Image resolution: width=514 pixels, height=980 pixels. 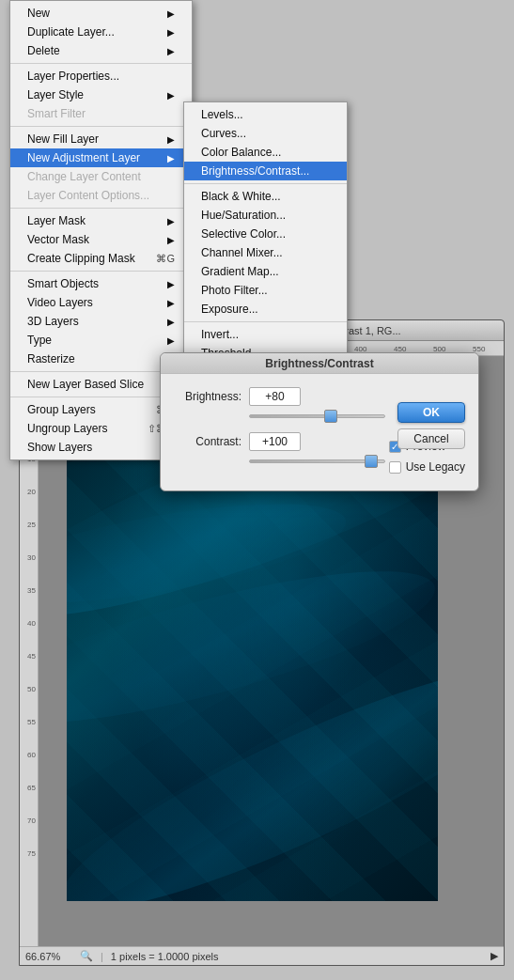 What do you see at coordinates (171, 340) in the screenshot?
I see `submenu-arrow-type: ▶` at bounding box center [171, 340].